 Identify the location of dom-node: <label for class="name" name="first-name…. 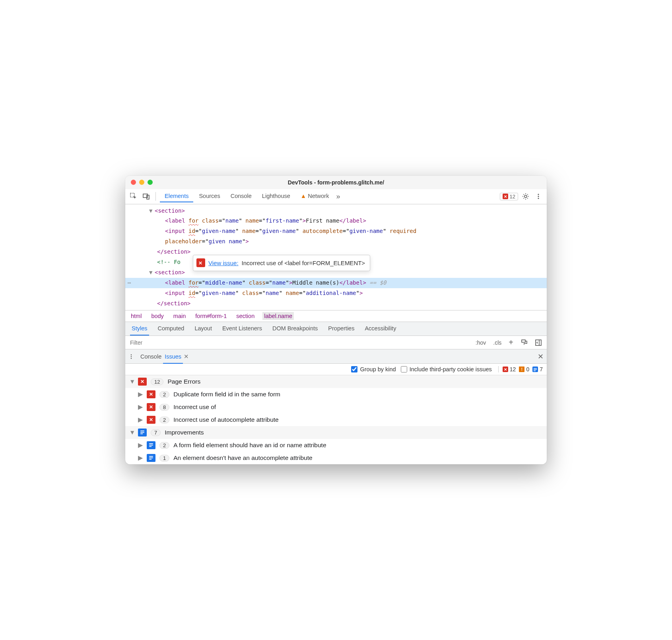
(336, 221).